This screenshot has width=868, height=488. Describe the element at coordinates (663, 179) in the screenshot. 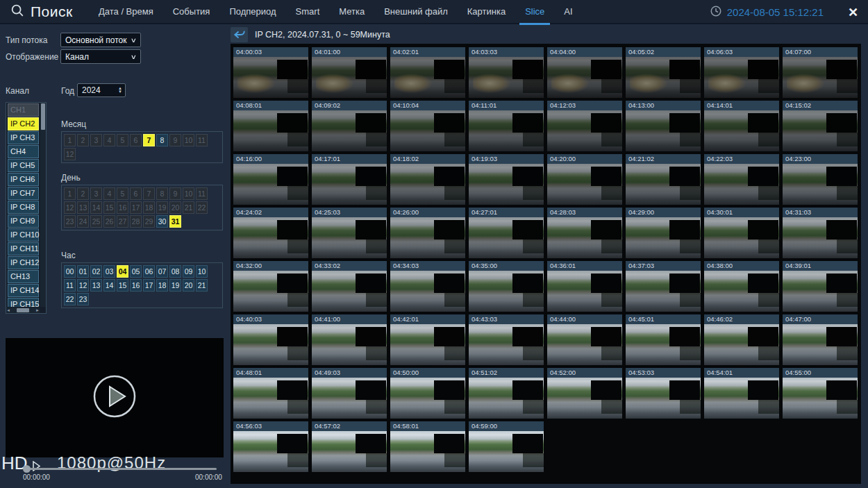

I see `video-thumbnail: 04:21:02` at that location.